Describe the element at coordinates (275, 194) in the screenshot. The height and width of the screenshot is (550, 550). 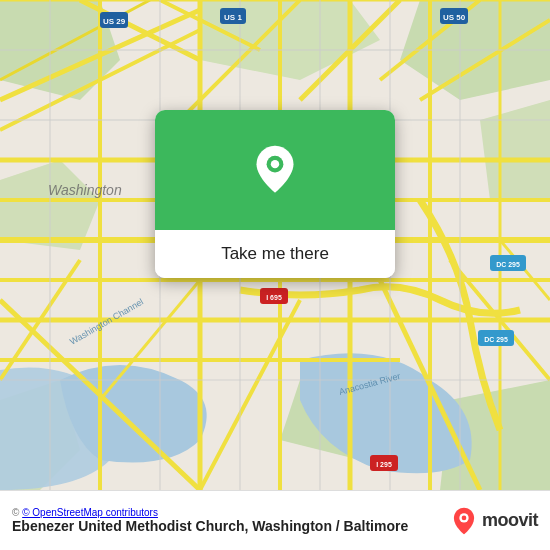
I see `location-card: Take me there` at that location.